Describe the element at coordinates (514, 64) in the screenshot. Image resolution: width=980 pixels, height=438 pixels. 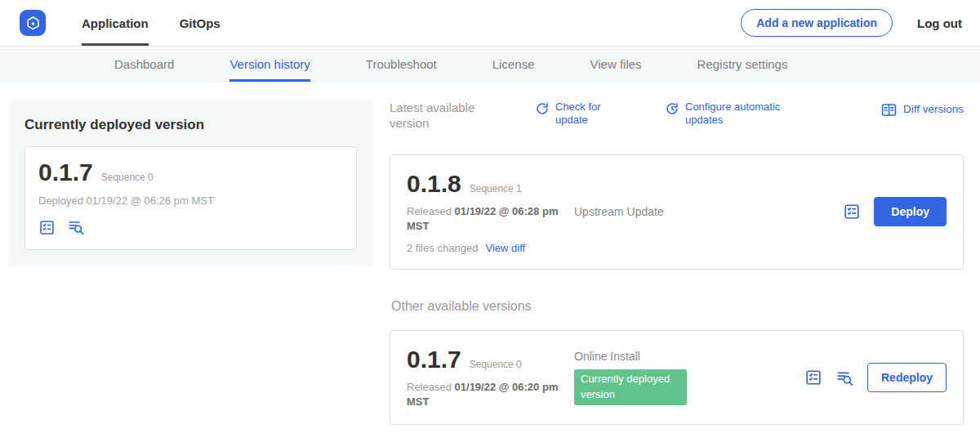
I see `subnav-item-license: License` at that location.